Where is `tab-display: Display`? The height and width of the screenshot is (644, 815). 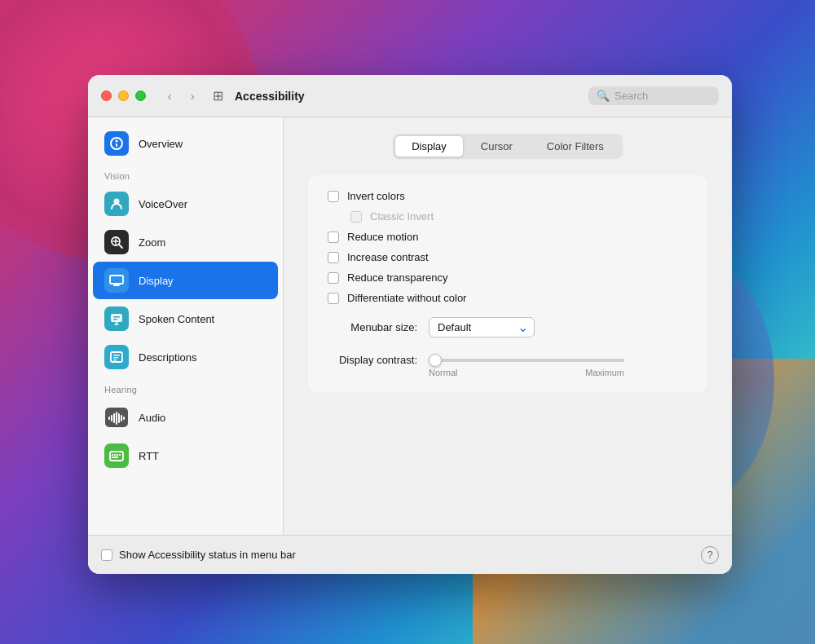 tab-display: Display is located at coordinates (429, 147).